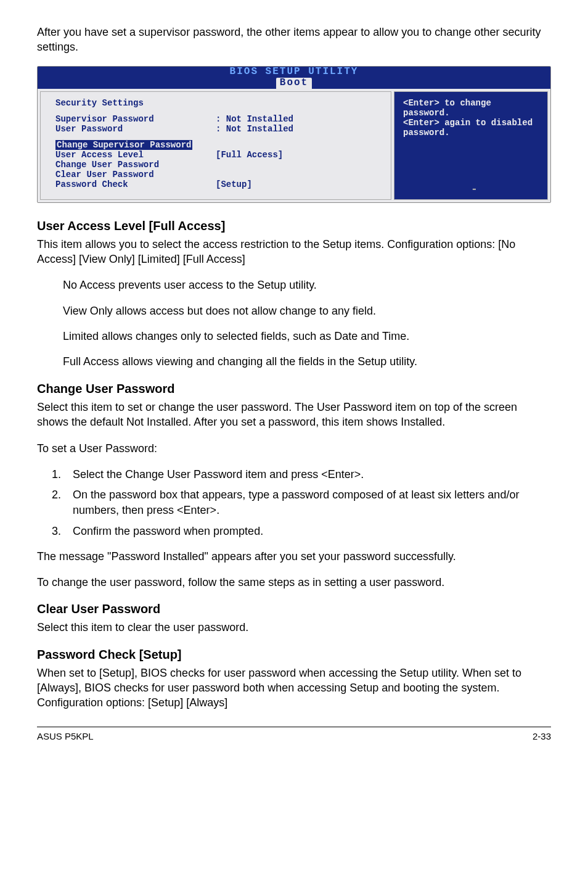  Describe the element at coordinates (308, 475) in the screenshot. I see `step-1: Select the Change User Password item and…` at that location.